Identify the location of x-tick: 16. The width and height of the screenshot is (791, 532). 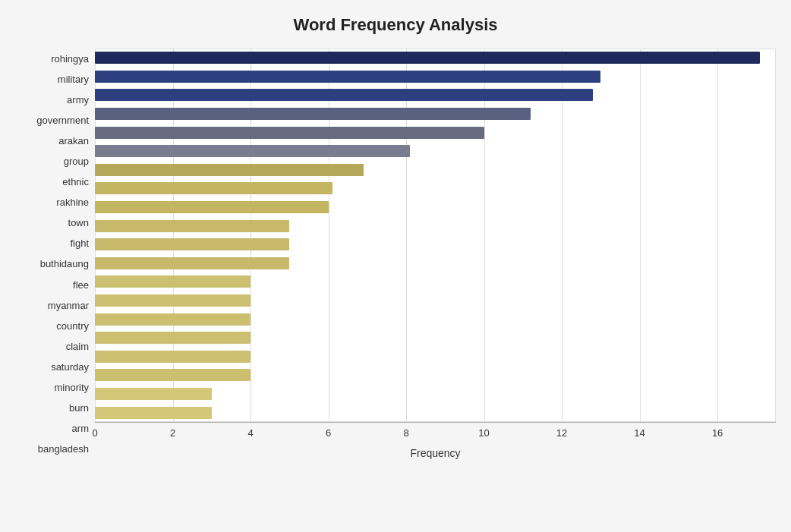
(717, 433).